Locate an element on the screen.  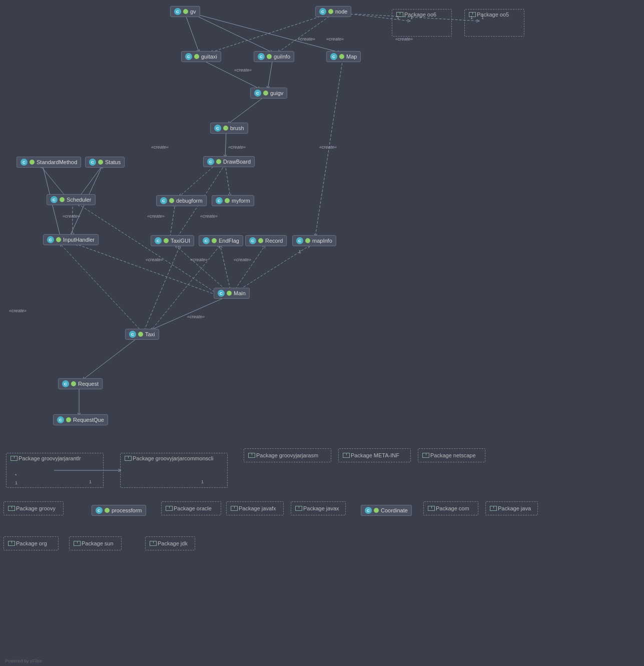
class-Coordinate: C Coordinate is located at coordinates (386, 510).